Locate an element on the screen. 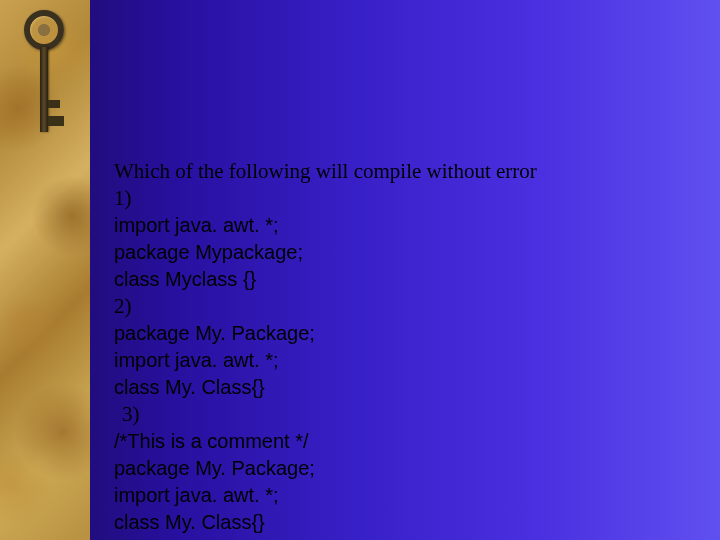  option-1-code-line: import java. awt. *; is located at coordinates (417, 226).